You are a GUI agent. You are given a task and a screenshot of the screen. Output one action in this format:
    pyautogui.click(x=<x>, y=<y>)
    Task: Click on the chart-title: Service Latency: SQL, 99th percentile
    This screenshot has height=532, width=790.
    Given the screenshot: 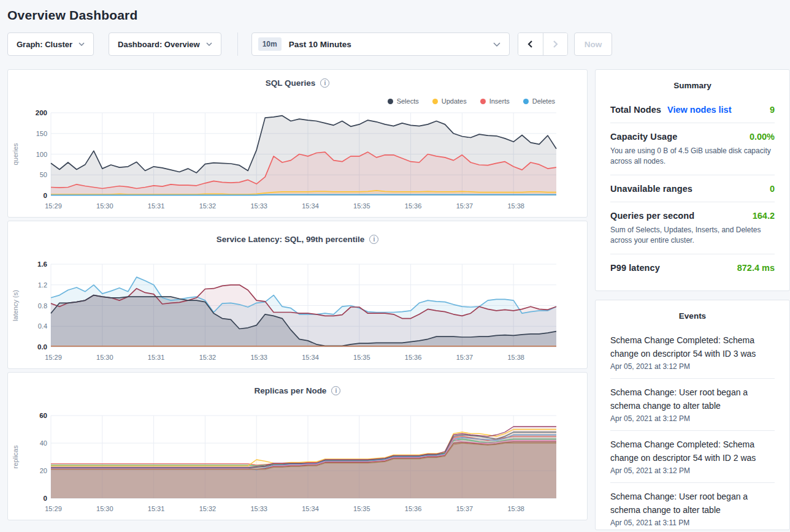 What is the action you would take?
    pyautogui.click(x=291, y=239)
    